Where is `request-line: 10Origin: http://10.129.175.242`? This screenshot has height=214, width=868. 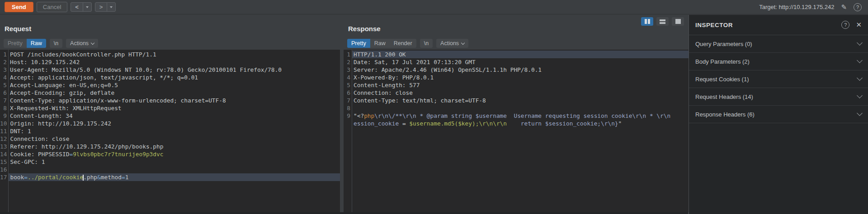 request-line: 10Origin: http://10.129.175.242 is located at coordinates (170, 124).